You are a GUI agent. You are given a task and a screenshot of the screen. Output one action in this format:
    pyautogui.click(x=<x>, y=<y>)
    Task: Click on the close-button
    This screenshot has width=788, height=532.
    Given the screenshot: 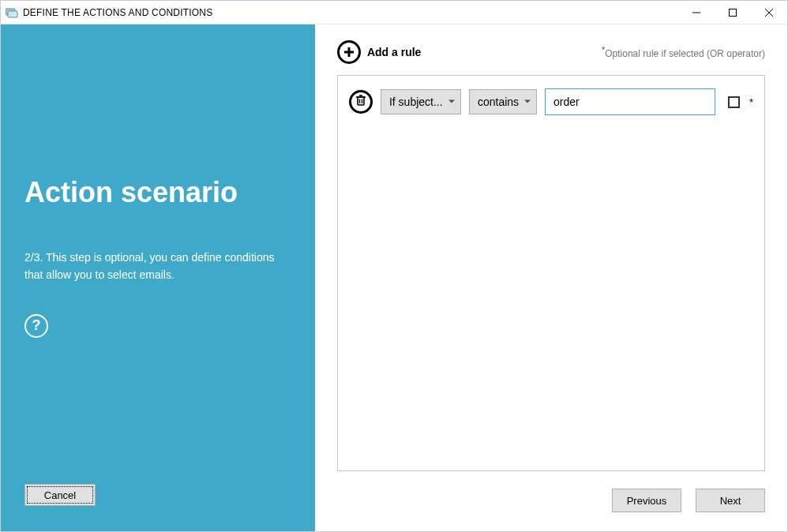 What is the action you would take?
    pyautogui.click(x=769, y=13)
    